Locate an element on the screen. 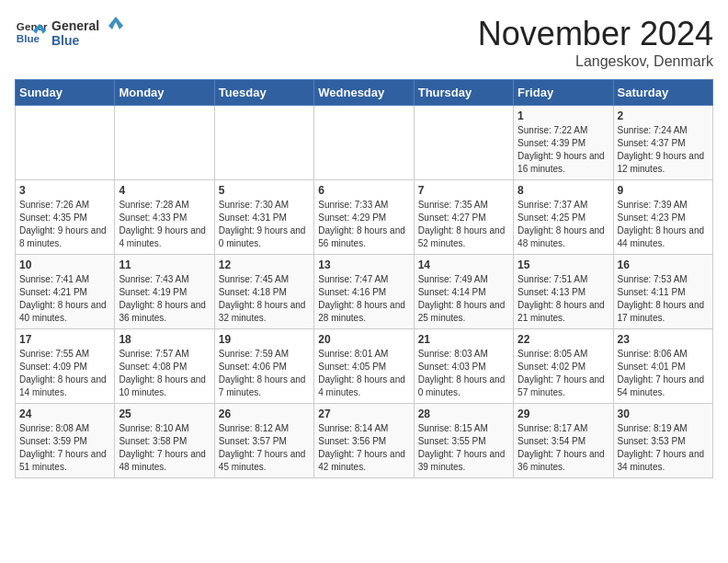  day-cell: 9Sunrise: 7:39 AM Sunset: 4:23 PM Daylig… is located at coordinates (663, 217).